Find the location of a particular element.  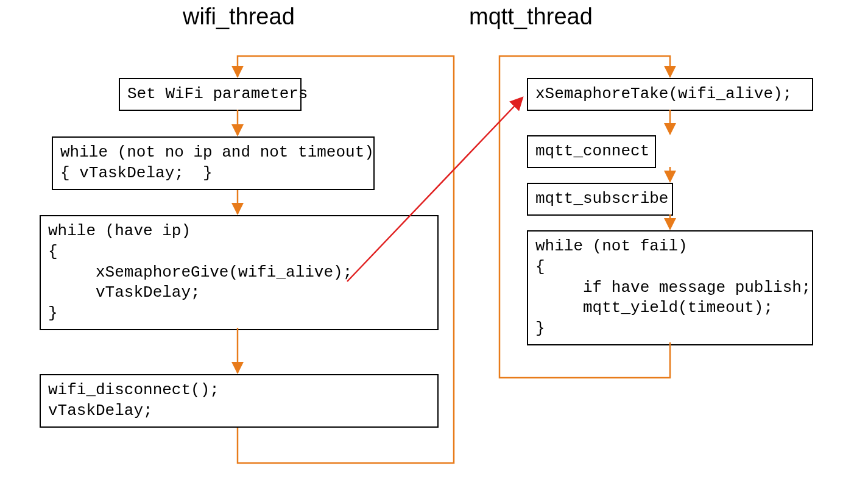

wifi-step-set-params: Set WiFi parameters is located at coordinates (210, 94).